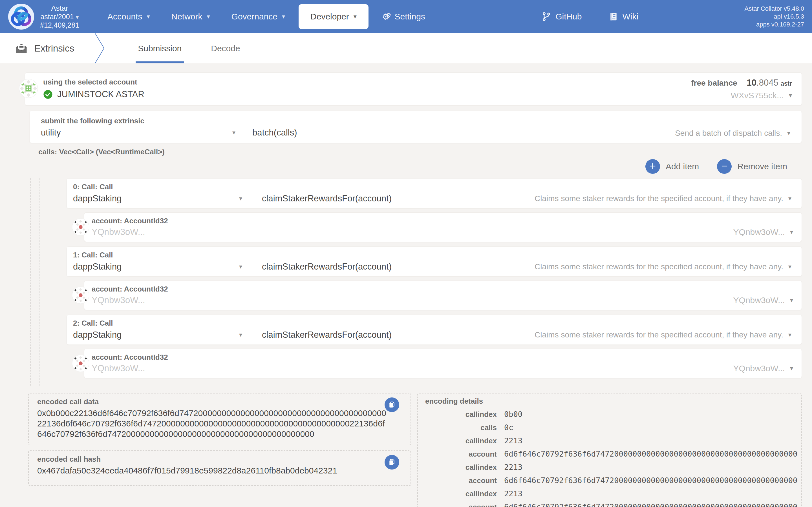  I want to click on detail-key: calls, so click(457, 428).